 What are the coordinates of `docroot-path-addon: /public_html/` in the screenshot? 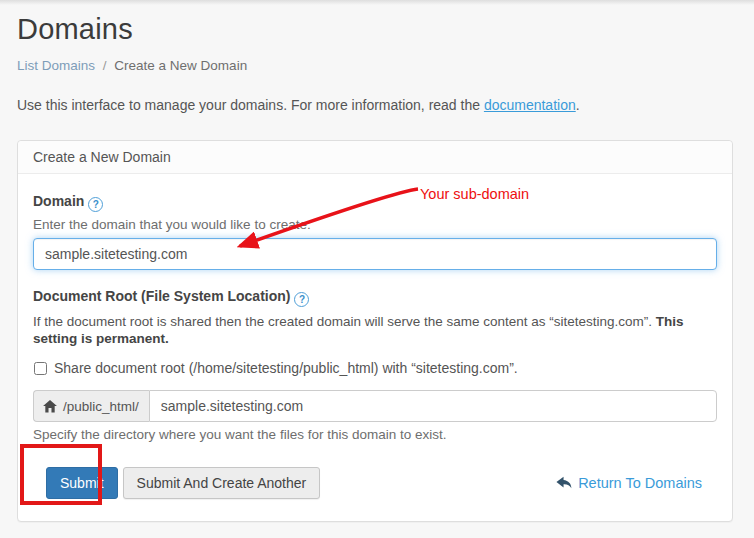 It's located at (91, 406).